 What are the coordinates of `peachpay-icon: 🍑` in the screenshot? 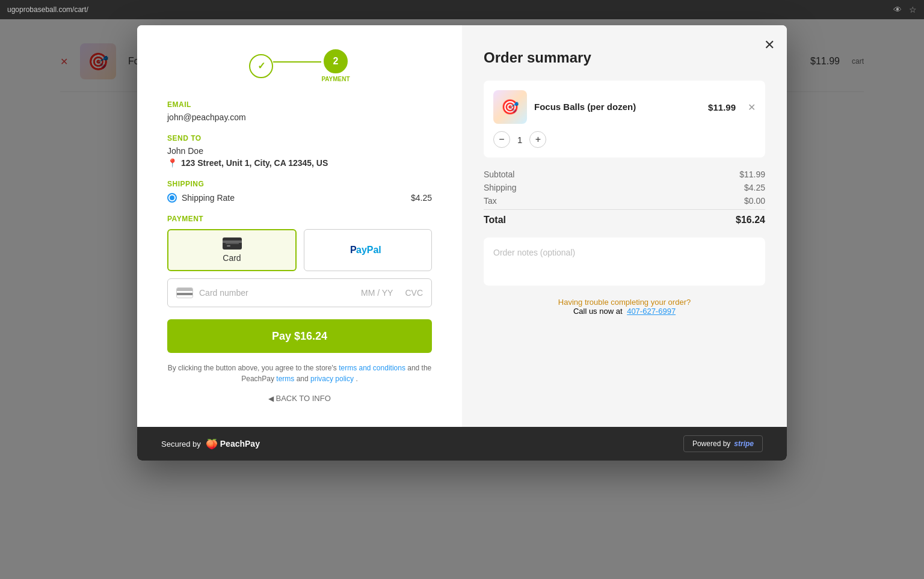 It's located at (212, 444).